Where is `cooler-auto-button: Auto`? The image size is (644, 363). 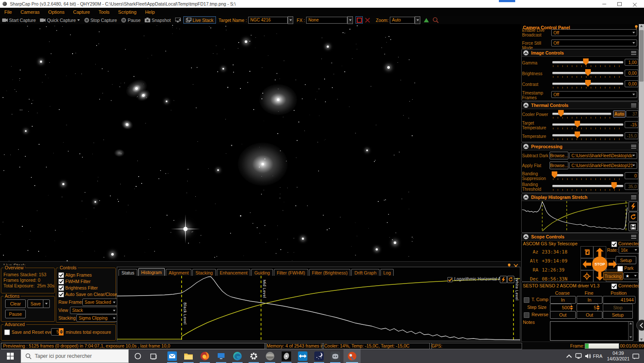 cooler-auto-button: Auto is located at coordinates (619, 114).